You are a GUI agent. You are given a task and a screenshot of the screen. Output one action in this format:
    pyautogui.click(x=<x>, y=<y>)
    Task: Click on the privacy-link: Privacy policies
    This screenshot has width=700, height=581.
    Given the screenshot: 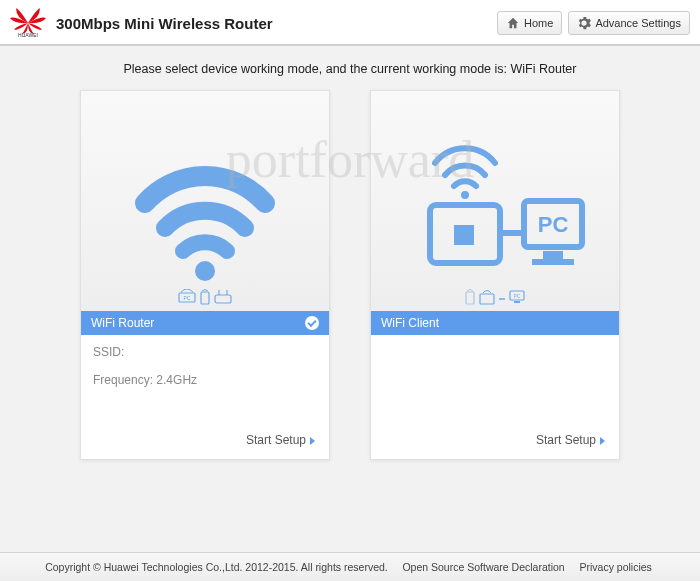 What is the action you would take?
    pyautogui.click(x=615, y=567)
    